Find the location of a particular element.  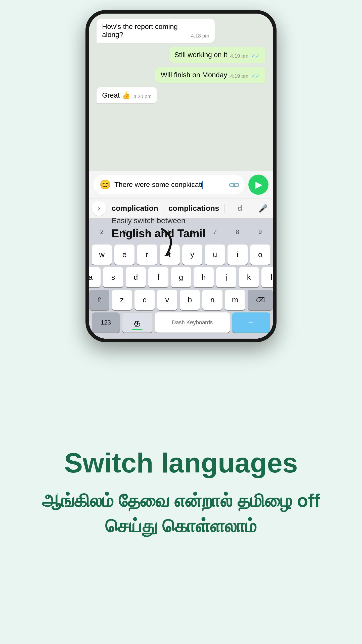

list-item: Will finish on Monday 4:19 pm ✓✓ is located at coordinates (210, 75).